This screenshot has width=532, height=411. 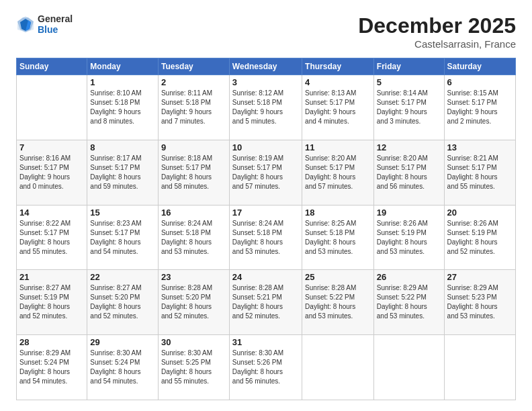 I want to click on day-info: Sunrise: 8:28 AM Sunset: 5:21 PM Dayligh…, so click(x=266, y=302).